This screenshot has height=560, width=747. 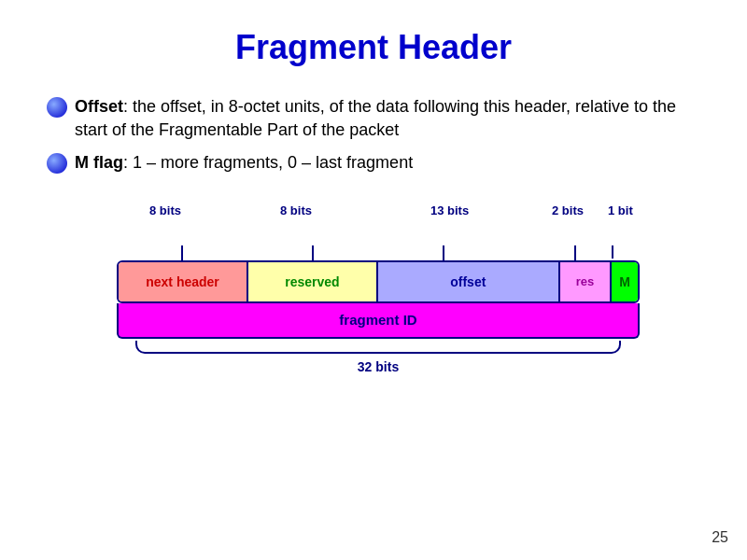 What do you see at coordinates (378, 253) in the screenshot?
I see `arrow-container` at bounding box center [378, 253].